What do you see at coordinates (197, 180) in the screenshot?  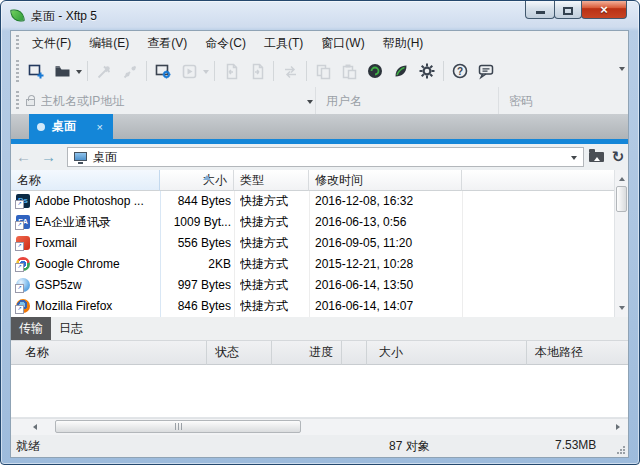 I see `column-header-size: 大小` at bounding box center [197, 180].